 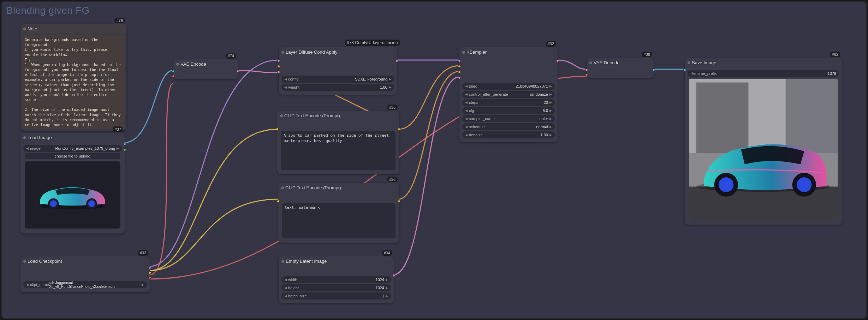 What do you see at coordinates (338, 52) in the screenshot?
I see `node-title: Layer Diffuse Cond Apply` at bounding box center [338, 52].